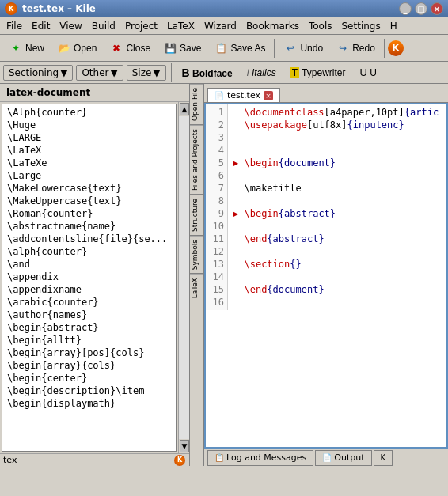  What do you see at coordinates (64, 48) in the screenshot?
I see `open-icon: 📂` at bounding box center [64, 48].